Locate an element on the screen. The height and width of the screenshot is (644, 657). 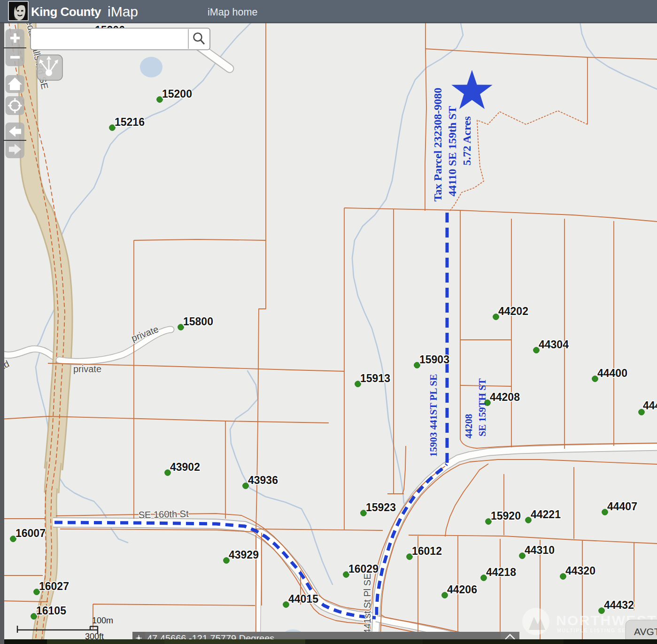
svg-text: 16029 is located at coordinates (363, 569).